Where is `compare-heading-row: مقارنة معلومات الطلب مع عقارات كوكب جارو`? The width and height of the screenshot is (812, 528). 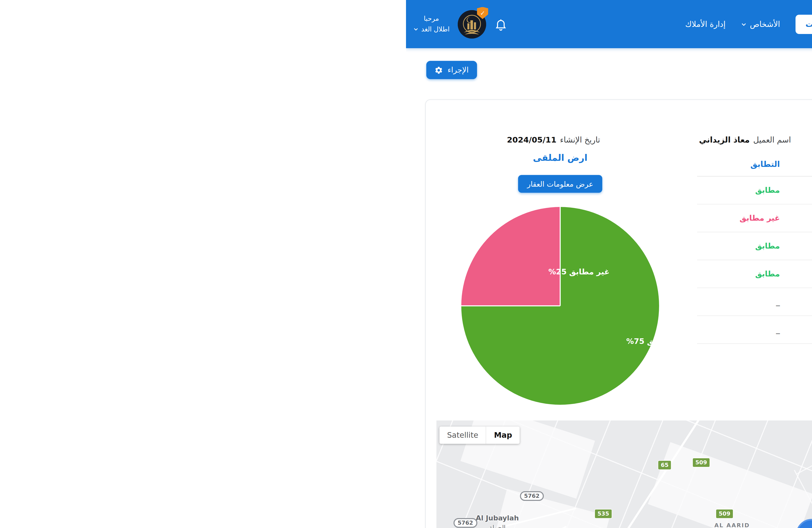
compare-heading-row: مقارنة معلومات الطلب مع عقارات كوكب جارو is located at coordinates (624, 390).